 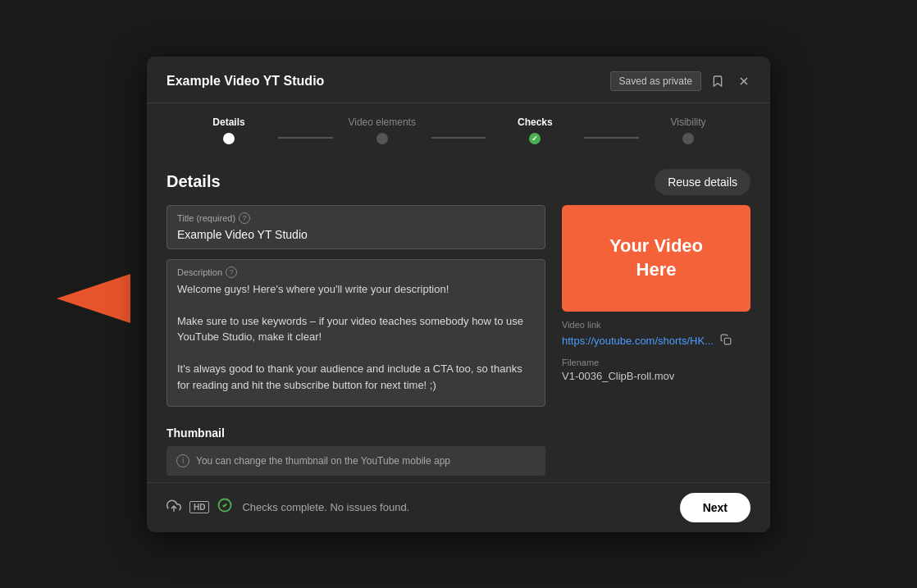 I want to click on description-textarea: Welcome guys! Here's where you'll write …, so click(x=356, y=339).